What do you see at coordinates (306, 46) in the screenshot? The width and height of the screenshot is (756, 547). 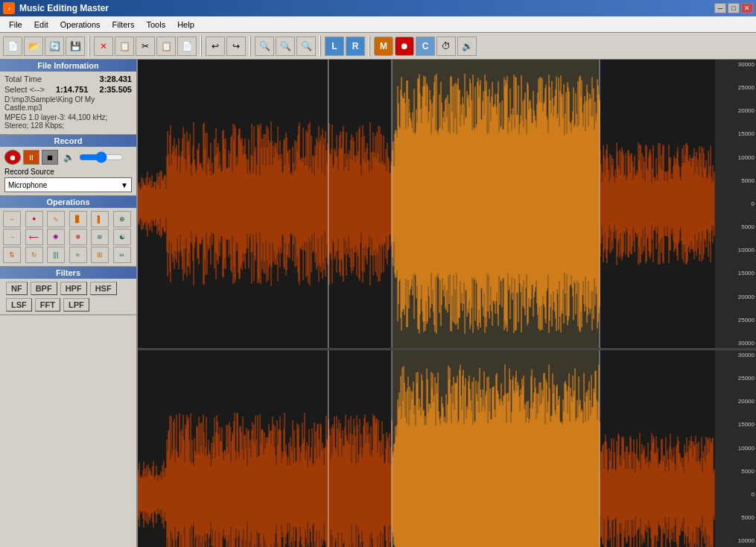 I see `zoom-fit-button: 🔍` at bounding box center [306, 46].